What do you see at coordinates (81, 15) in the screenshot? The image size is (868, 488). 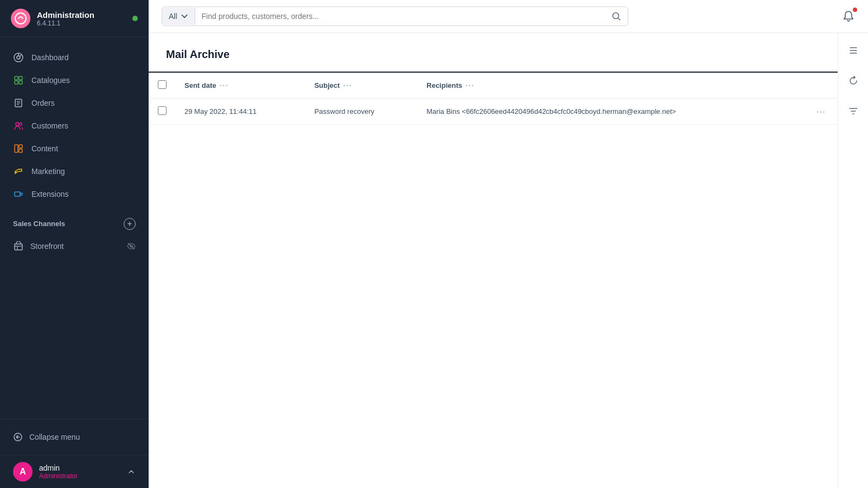 I see `app-name: Administration` at bounding box center [81, 15].